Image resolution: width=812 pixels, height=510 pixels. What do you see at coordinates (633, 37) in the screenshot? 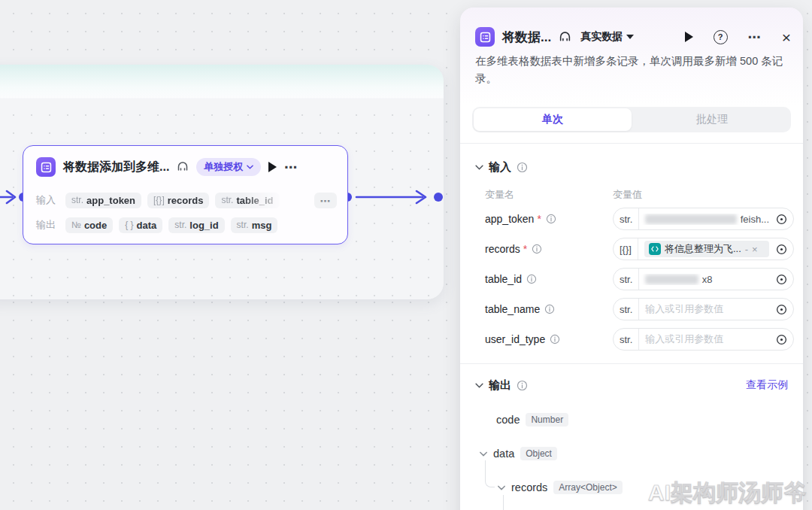
I see `panel-header: 将数据... 真实数据 ? ⋯ ×` at bounding box center [633, 37].